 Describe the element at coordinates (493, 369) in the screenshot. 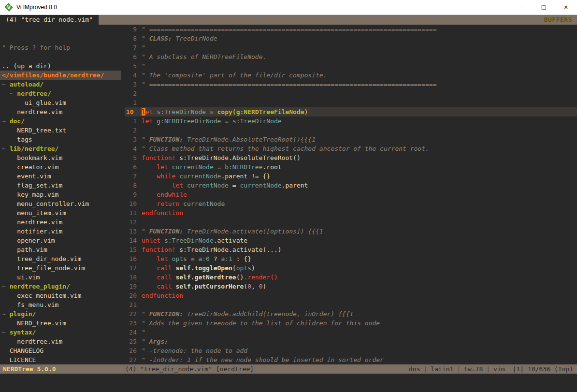

I see `statusline-right: dos | latin1 | tw=78 | vim |1| 10/636 (T…` at that location.